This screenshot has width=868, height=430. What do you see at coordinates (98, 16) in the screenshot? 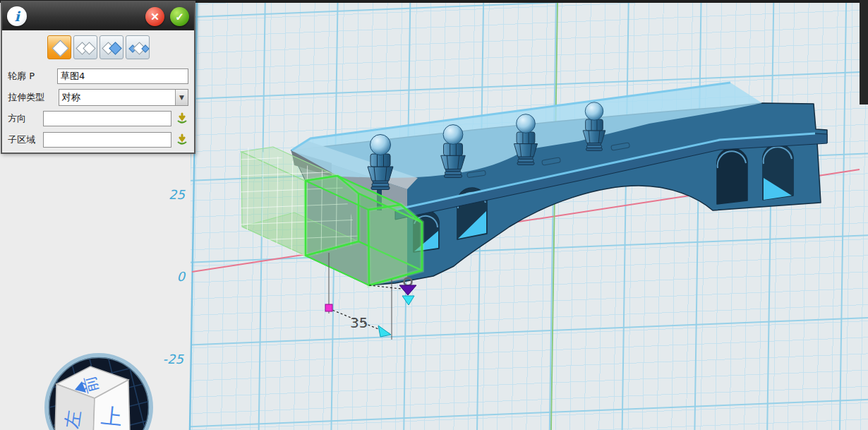
I see `dialog-titlebar: i ✕ ✓` at bounding box center [98, 16].